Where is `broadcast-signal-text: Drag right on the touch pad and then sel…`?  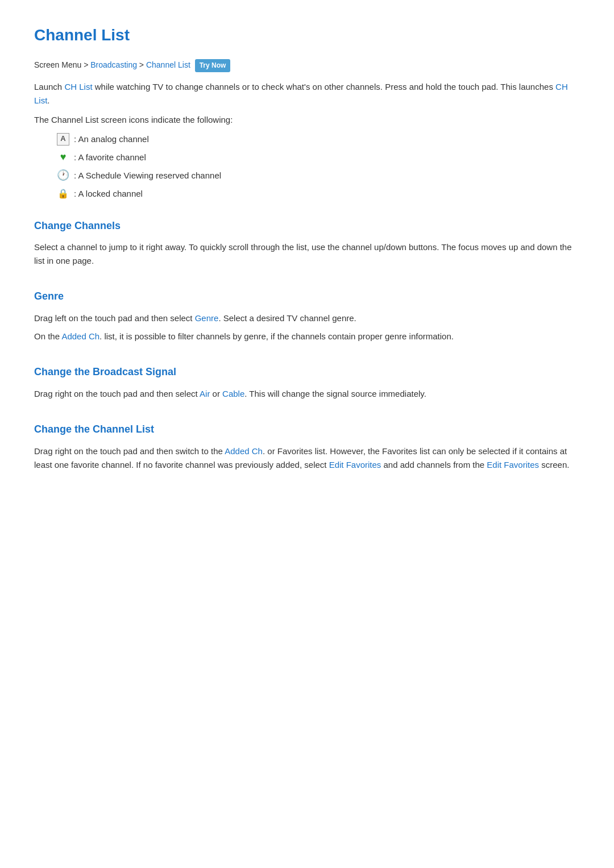 broadcast-signal-text: Drag right on the touch pad and then sel… is located at coordinates (307, 394).